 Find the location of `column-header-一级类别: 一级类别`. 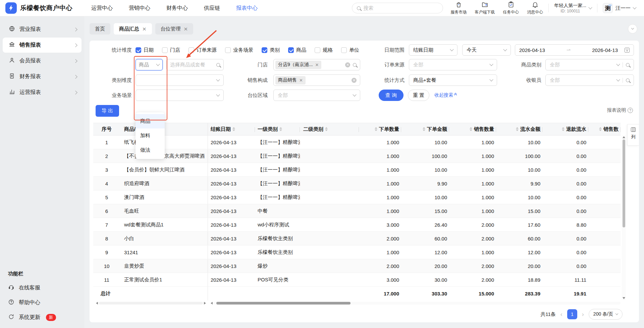

column-header-一级类别: 一级类别 is located at coordinates (277, 129).